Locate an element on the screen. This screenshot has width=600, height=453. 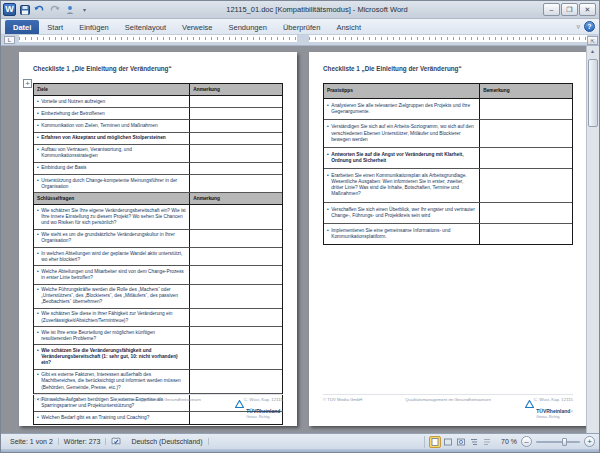
qat-dropdown-button: ▾ is located at coordinates (84, 10).